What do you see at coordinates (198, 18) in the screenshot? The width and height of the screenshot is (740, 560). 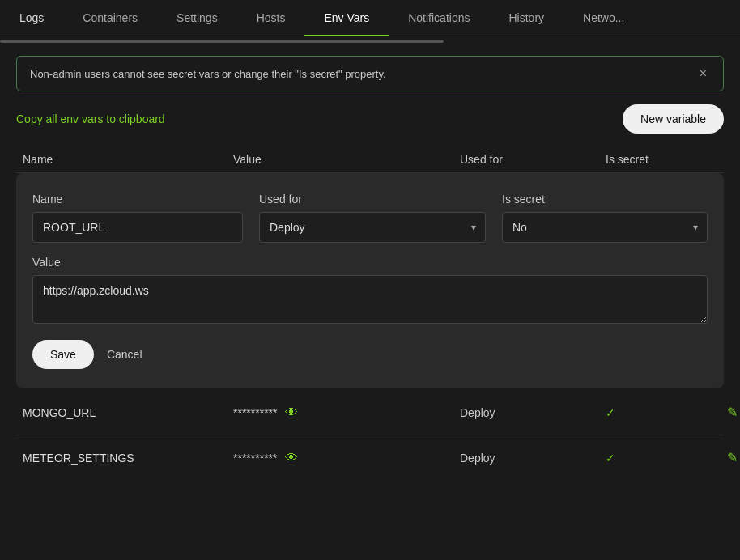 I see `nav-tab-settings: Settings` at bounding box center [198, 18].